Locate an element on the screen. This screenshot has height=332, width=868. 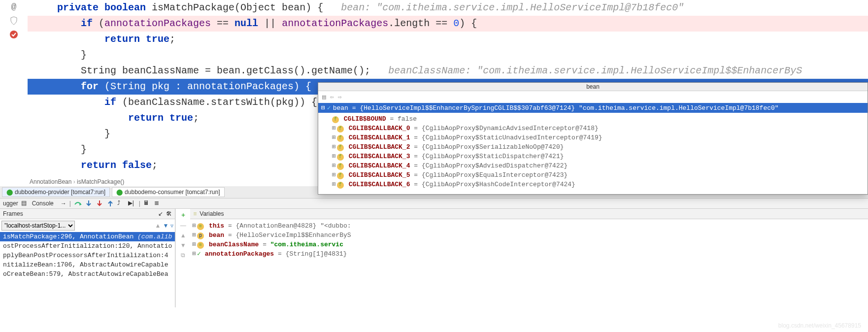
copy-icon: ⧉ is located at coordinates (183, 255).